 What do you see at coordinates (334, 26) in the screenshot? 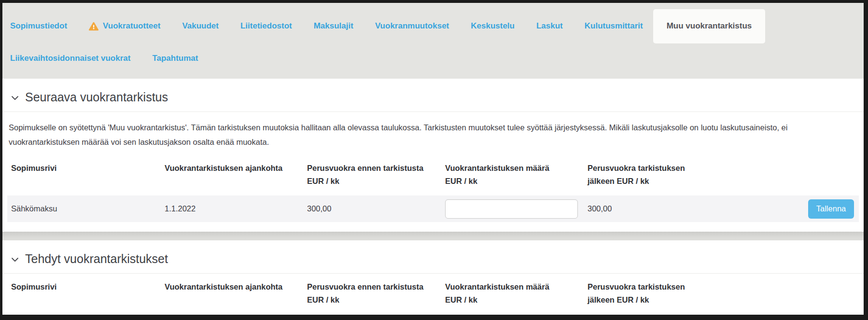
I see `tab-label: Maksulajit` at bounding box center [334, 26].